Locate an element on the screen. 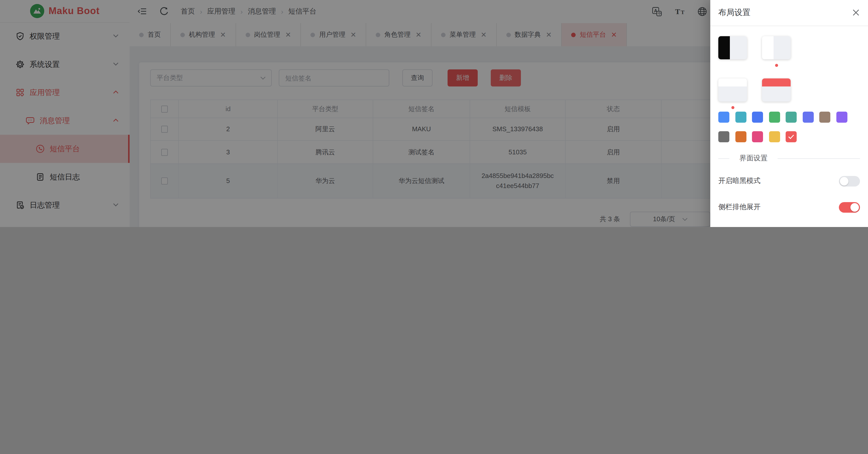 This screenshot has height=454, width=868. layout-option-dark-sidebar is located at coordinates (733, 51).